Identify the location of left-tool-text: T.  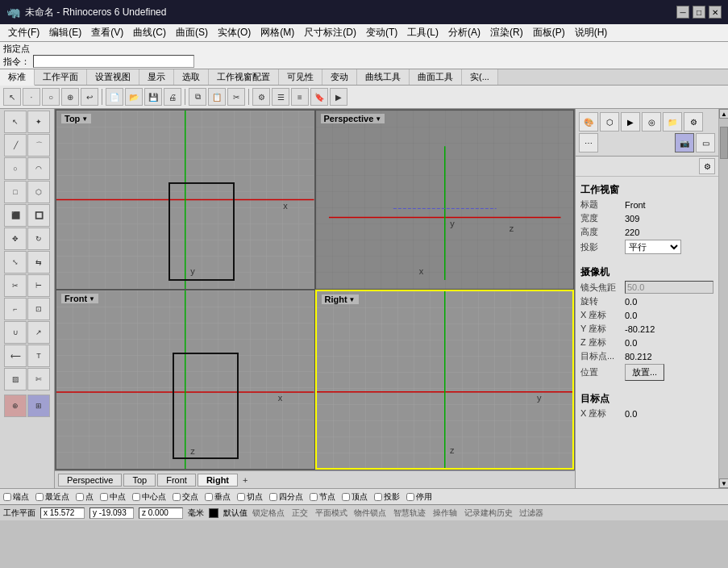
(39, 356).